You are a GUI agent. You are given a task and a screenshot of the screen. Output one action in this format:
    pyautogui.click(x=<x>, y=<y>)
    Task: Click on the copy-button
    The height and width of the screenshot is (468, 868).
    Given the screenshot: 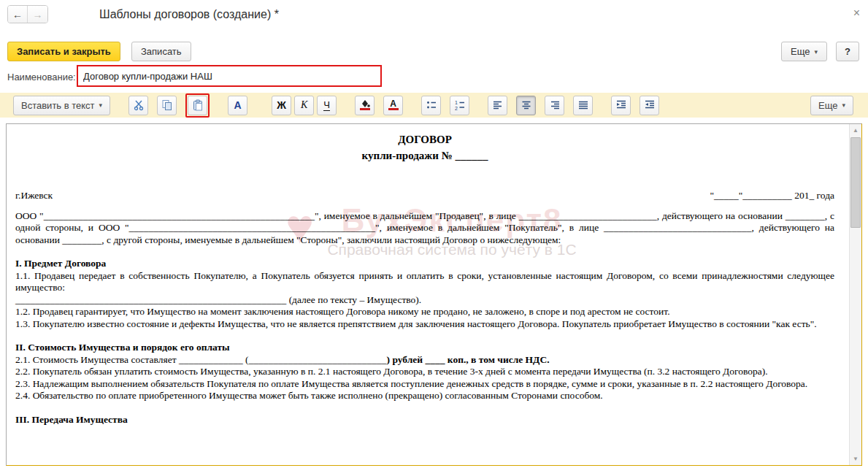 What is the action you would take?
    pyautogui.click(x=166, y=105)
    